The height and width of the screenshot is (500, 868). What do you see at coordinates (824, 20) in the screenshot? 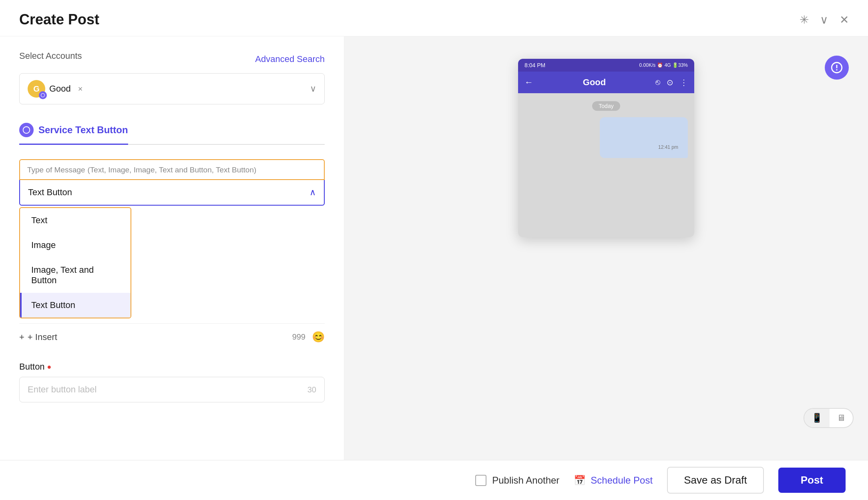
I see `collapse-icon: ∨` at bounding box center [824, 20].